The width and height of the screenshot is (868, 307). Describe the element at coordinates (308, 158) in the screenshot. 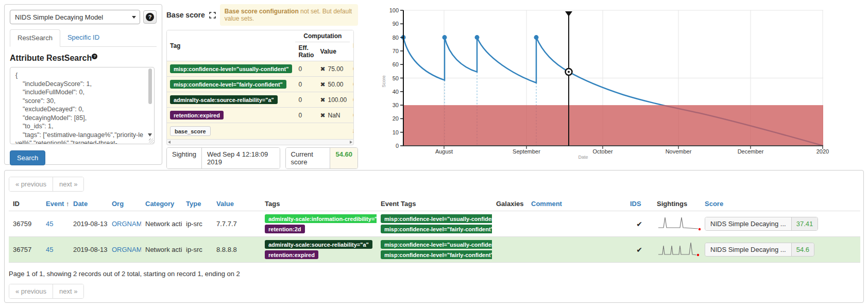

I see `current-score-label: Current score` at that location.